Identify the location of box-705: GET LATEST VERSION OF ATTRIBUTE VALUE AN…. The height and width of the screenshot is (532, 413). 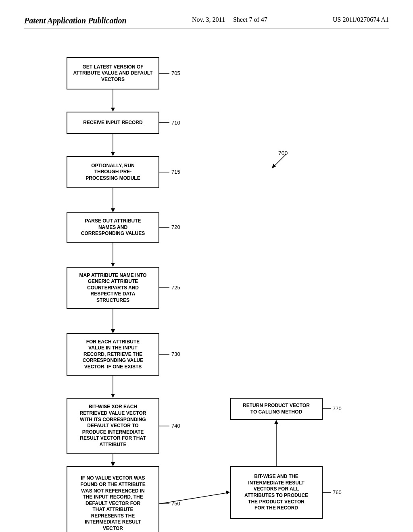
(113, 73).